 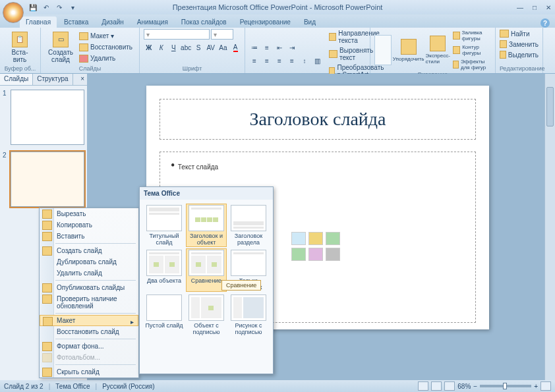 What do you see at coordinates (59, 7) in the screenshot?
I see `qat-redo-icon: ↷` at bounding box center [59, 7].